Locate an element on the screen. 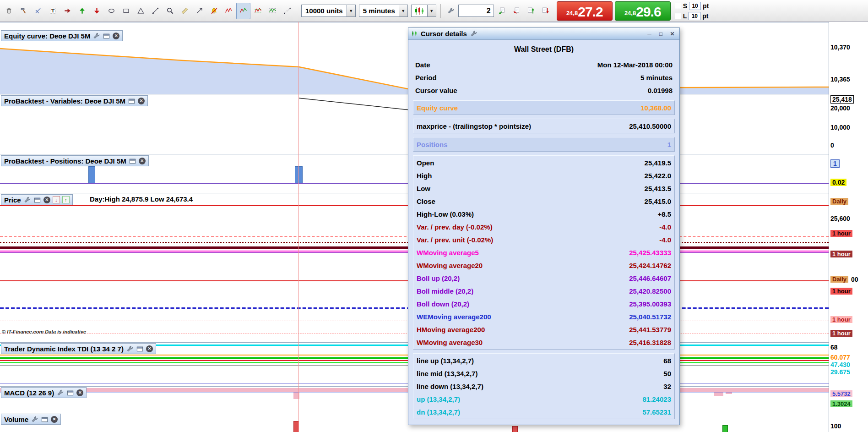 The width and height of the screenshot is (868, 432). cursor-row: WMoving average525,425.43333 is located at coordinates (544, 252).